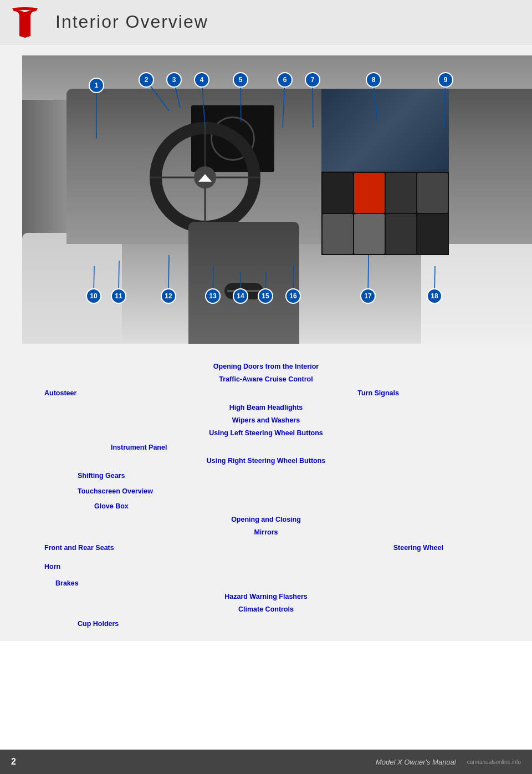 The width and height of the screenshot is (532, 774). I want to click on link-opening-doors: Opening Doors from the Interior, so click(266, 366).